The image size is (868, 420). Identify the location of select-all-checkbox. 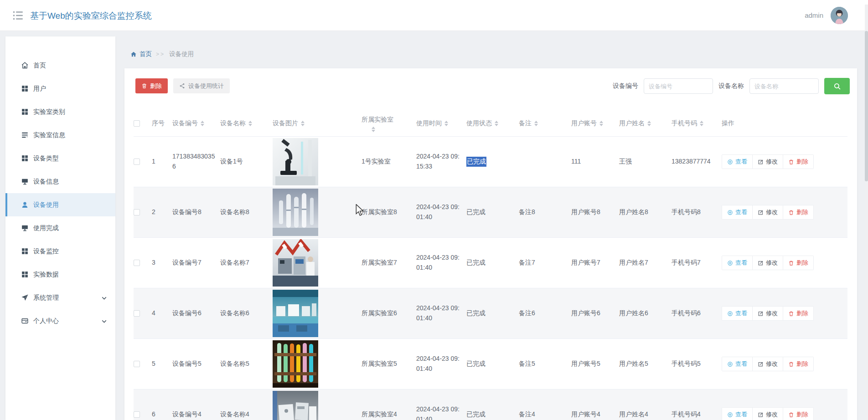
(137, 123).